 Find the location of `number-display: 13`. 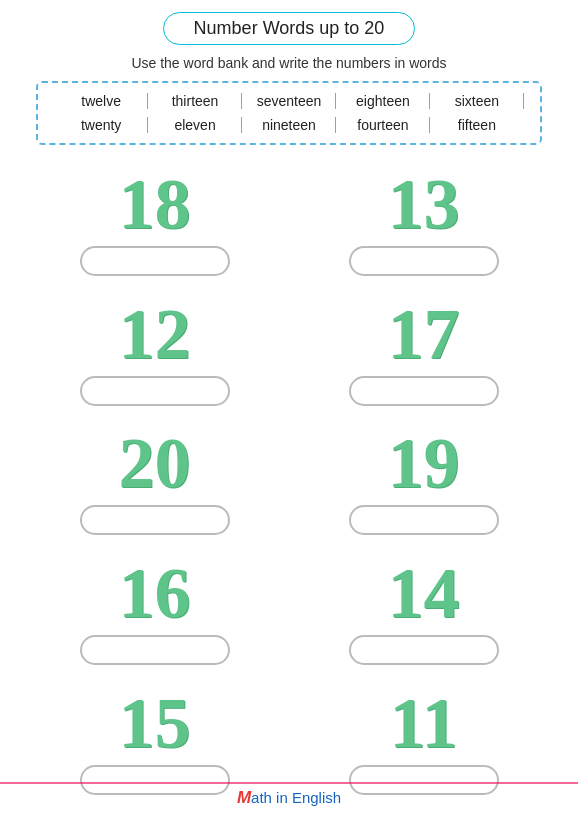

number-display: 13 is located at coordinates (424, 204).